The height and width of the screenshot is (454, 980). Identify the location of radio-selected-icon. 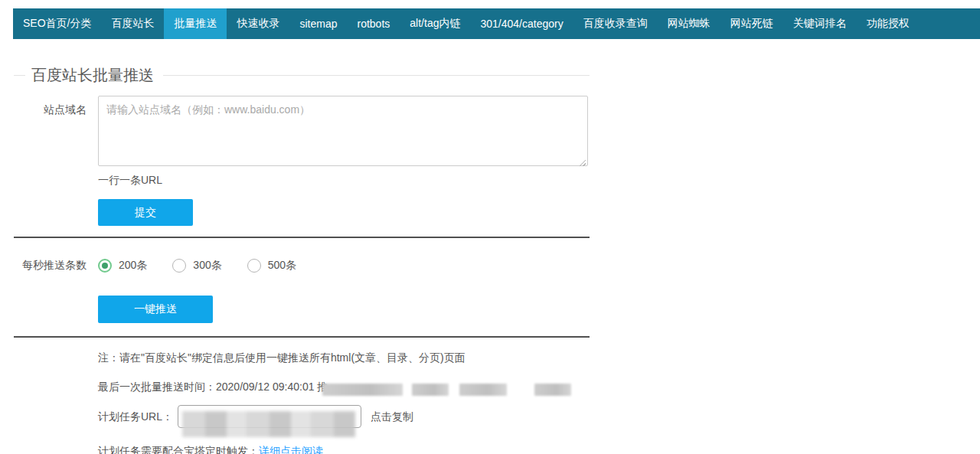
(105, 266).